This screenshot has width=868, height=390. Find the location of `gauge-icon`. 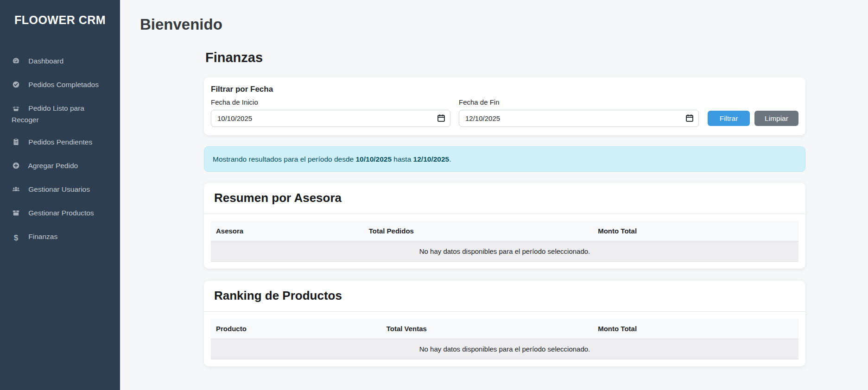

gauge-icon is located at coordinates (16, 62).